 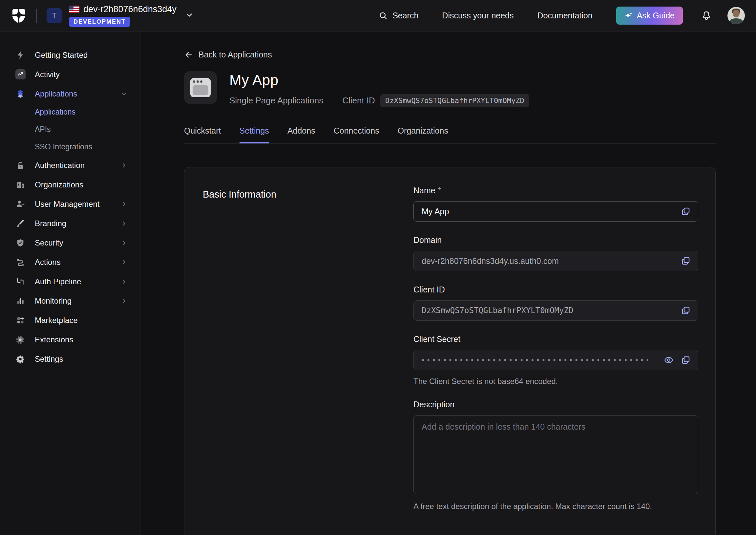 I want to click on nav-documentation: Documentation, so click(x=565, y=16).